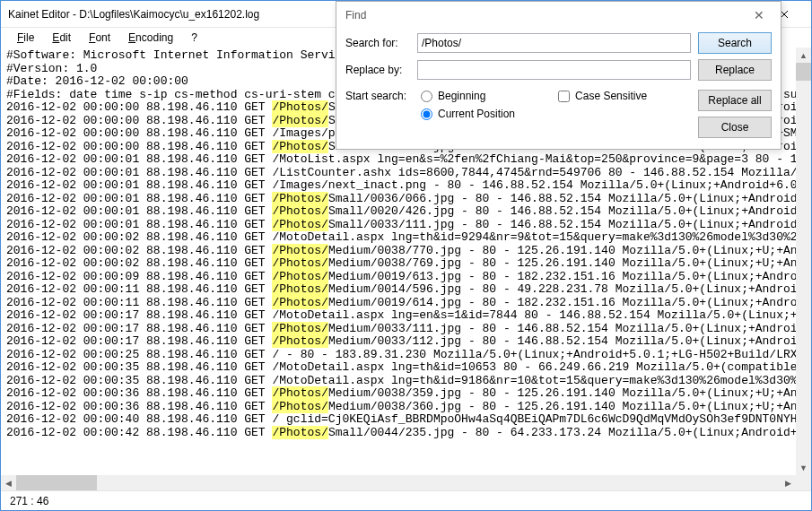 This screenshot has width=812, height=511. What do you see at coordinates (735, 43) in the screenshot?
I see `search-button: Search` at bounding box center [735, 43].